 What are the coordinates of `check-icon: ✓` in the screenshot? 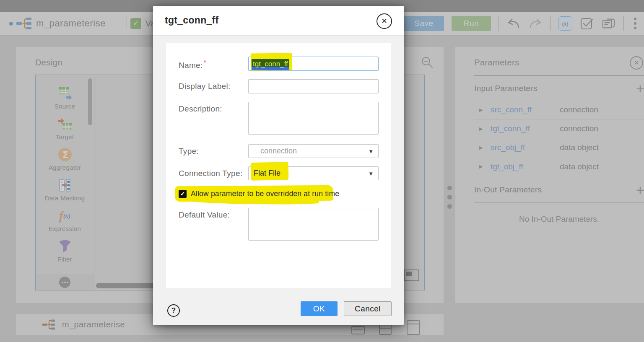 It's located at (183, 194).